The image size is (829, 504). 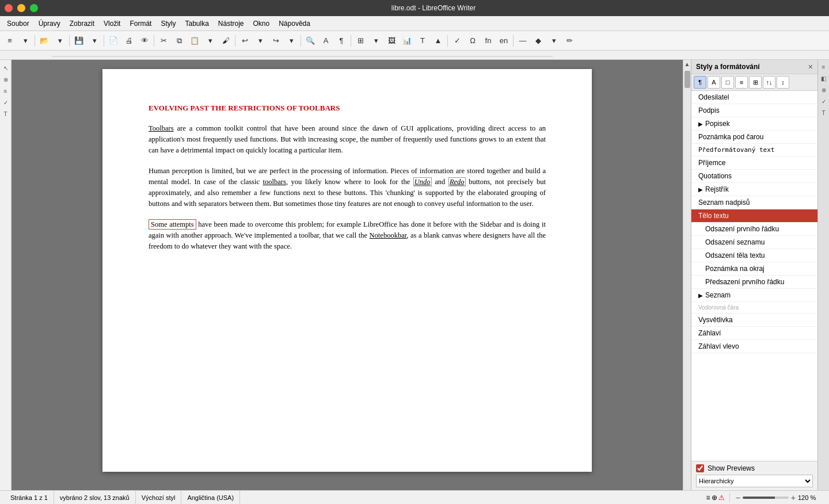 What do you see at coordinates (687, 275) in the screenshot?
I see `doc-scrollbar: ▲` at bounding box center [687, 275].